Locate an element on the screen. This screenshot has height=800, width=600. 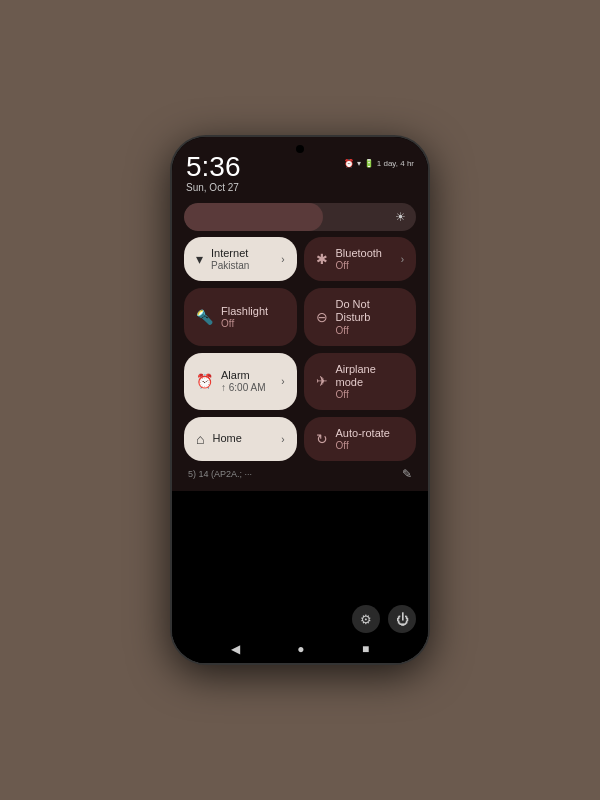
flashlight-title: Flashlight is located at coordinates (253, 312).